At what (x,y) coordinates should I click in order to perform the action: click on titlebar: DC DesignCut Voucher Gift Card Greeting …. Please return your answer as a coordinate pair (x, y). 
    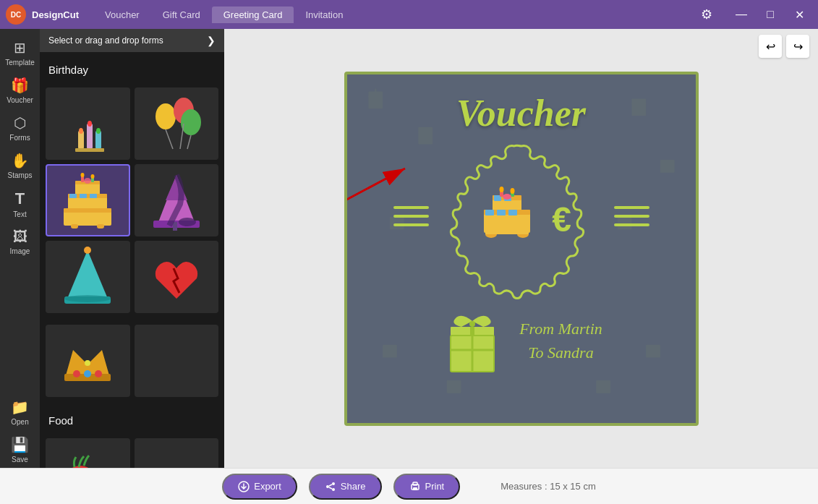
    Looking at the image, I should click on (409, 14).